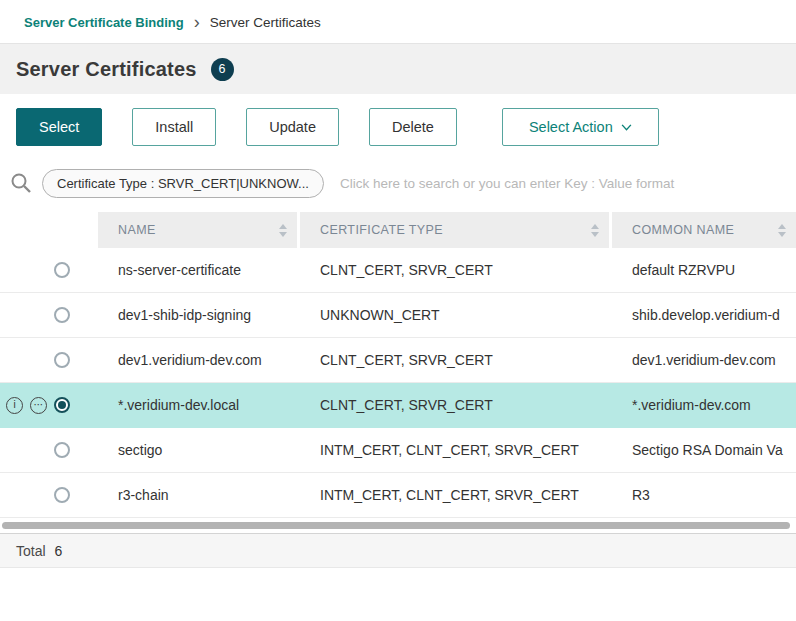 This screenshot has width=796, height=621. What do you see at coordinates (704, 230) in the screenshot?
I see `column-header-common-name: COMMON NAME` at bounding box center [704, 230].